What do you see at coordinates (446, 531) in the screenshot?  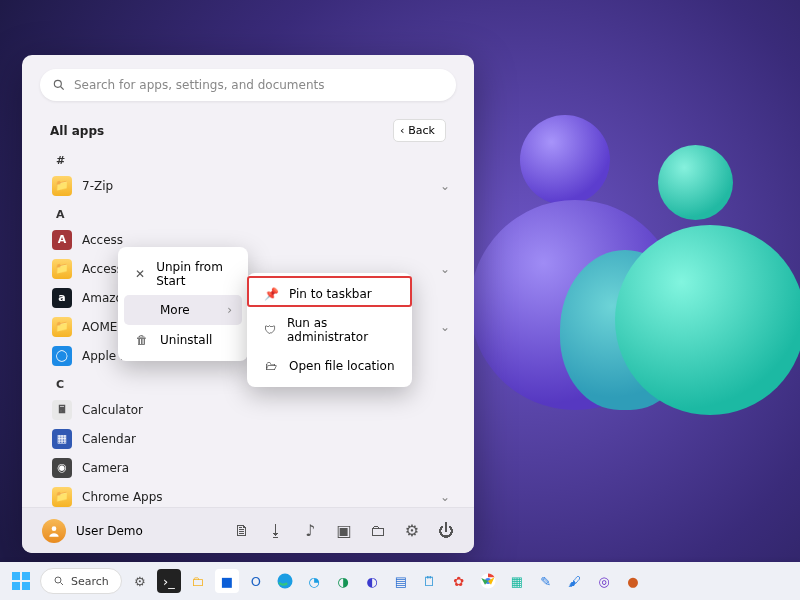 I see `power-icon: ⏻` at bounding box center [446, 531].